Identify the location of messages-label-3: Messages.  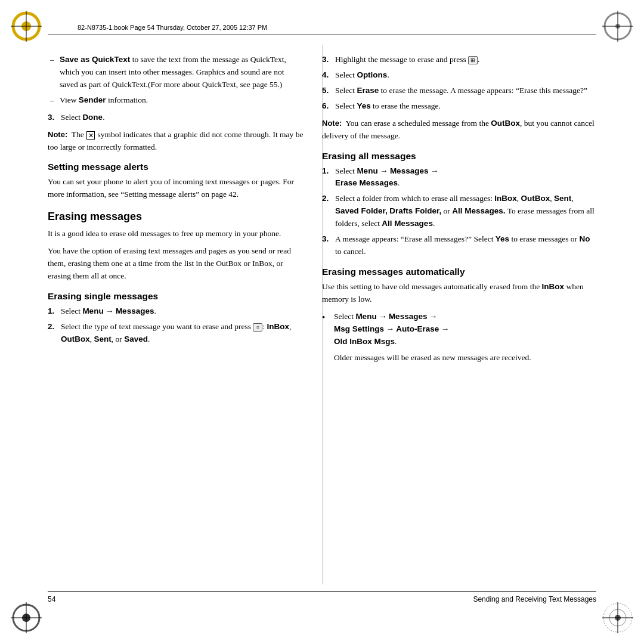
(408, 316).